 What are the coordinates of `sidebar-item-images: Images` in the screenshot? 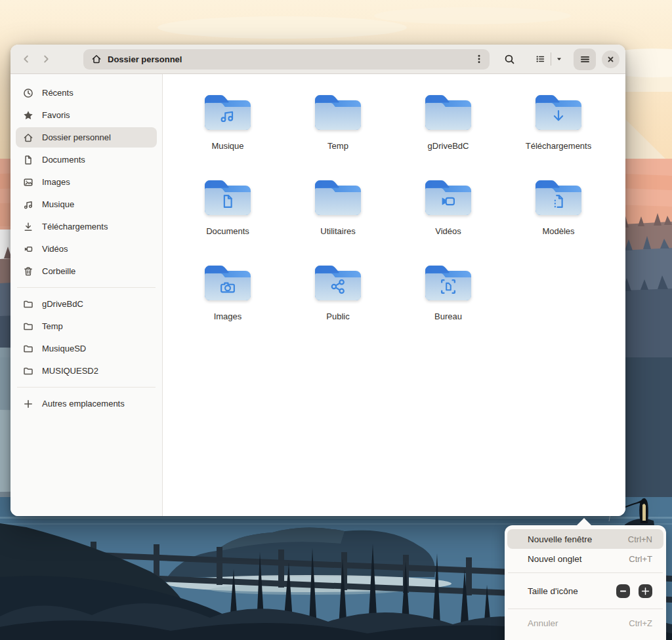 It's located at (87, 182).